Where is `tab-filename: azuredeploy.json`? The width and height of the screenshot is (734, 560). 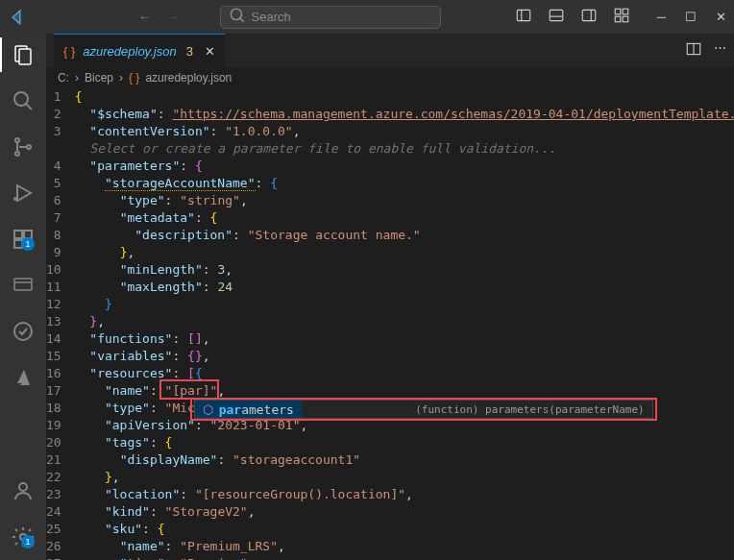
tab-filename: azuredeploy.json is located at coordinates (129, 52).